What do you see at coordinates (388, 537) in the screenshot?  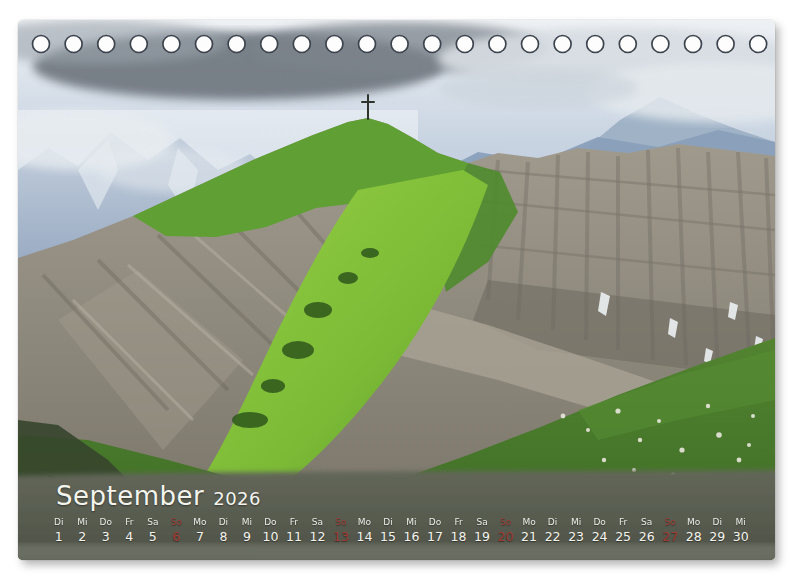 I see `date-number: 15` at bounding box center [388, 537].